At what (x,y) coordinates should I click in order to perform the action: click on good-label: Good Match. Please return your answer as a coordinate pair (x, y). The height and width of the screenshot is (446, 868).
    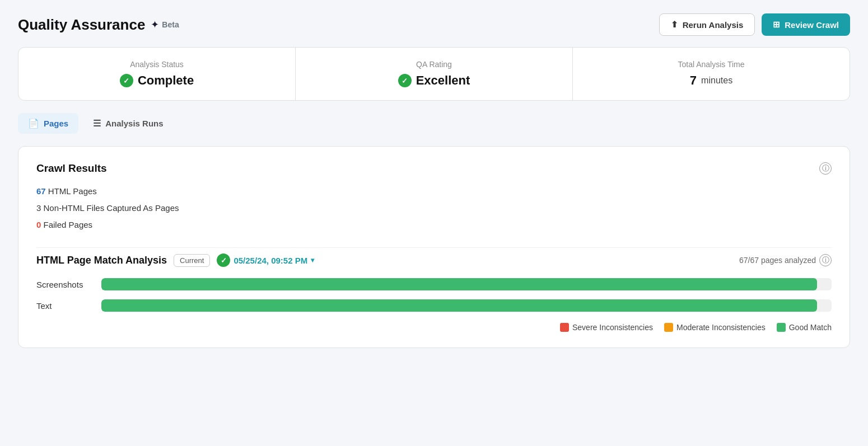
    Looking at the image, I should click on (810, 327).